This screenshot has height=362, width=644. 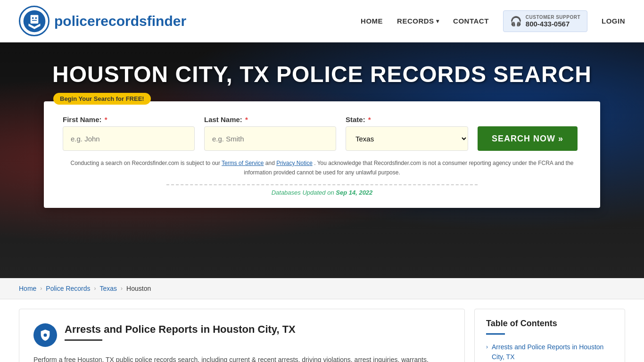 I want to click on last-name-group: Last Name: *, so click(x=270, y=133).